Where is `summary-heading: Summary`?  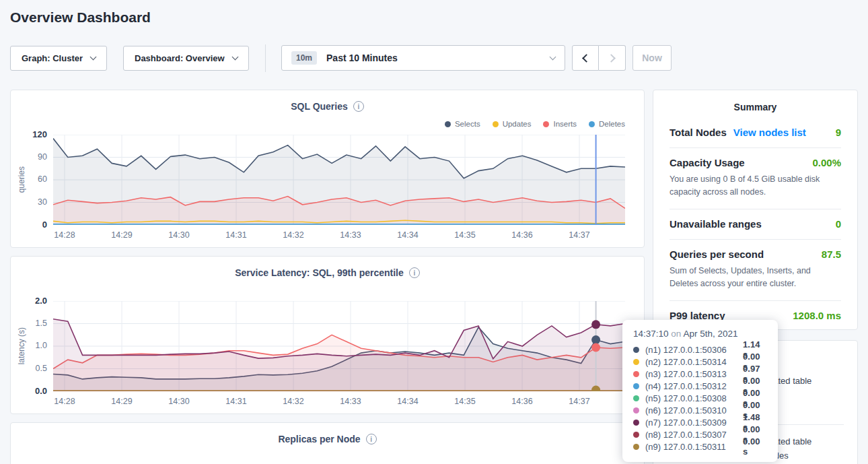 summary-heading: Summary is located at coordinates (755, 104).